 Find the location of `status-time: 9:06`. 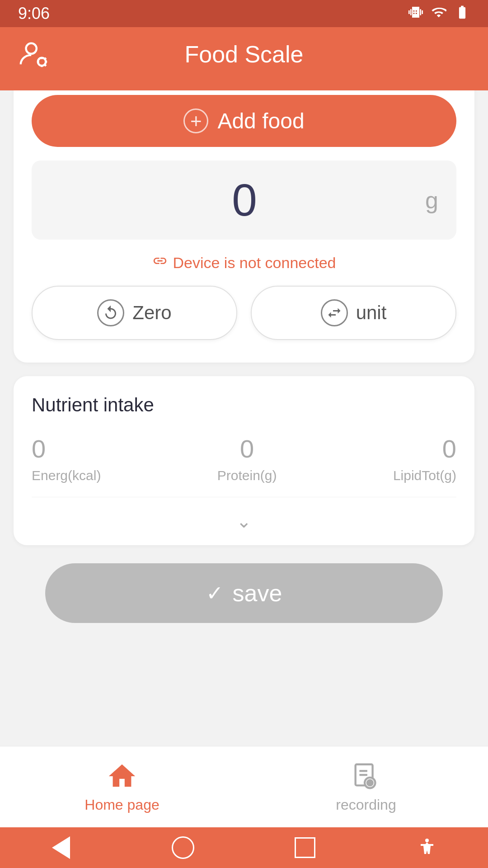

status-time: 9:06 is located at coordinates (34, 14).